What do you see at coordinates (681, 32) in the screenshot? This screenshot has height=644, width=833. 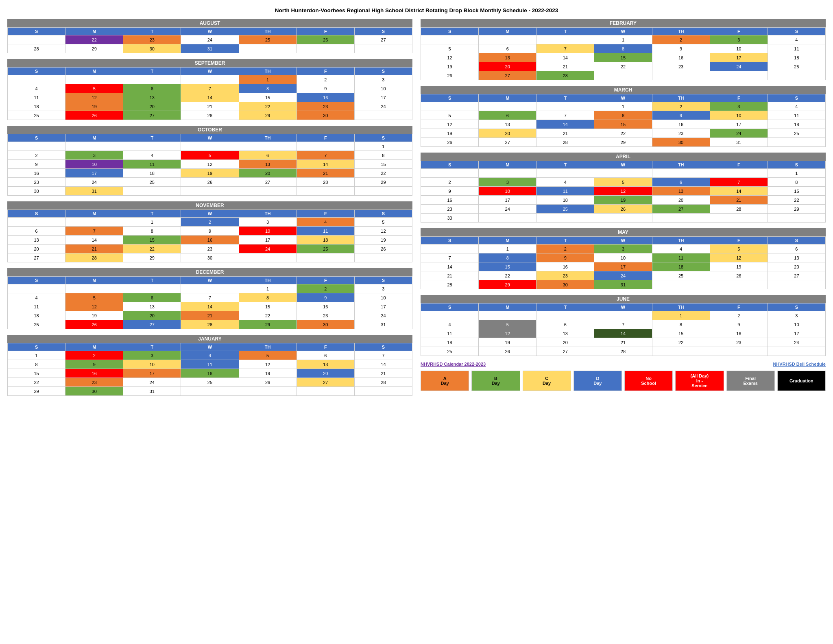 I see `feb-hdr-th: TH` at bounding box center [681, 32].